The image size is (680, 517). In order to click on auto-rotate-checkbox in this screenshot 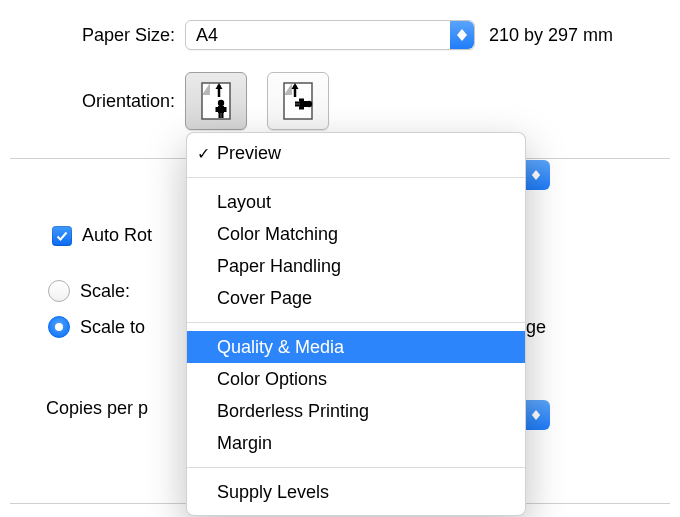, I will do `click(62, 236)`.